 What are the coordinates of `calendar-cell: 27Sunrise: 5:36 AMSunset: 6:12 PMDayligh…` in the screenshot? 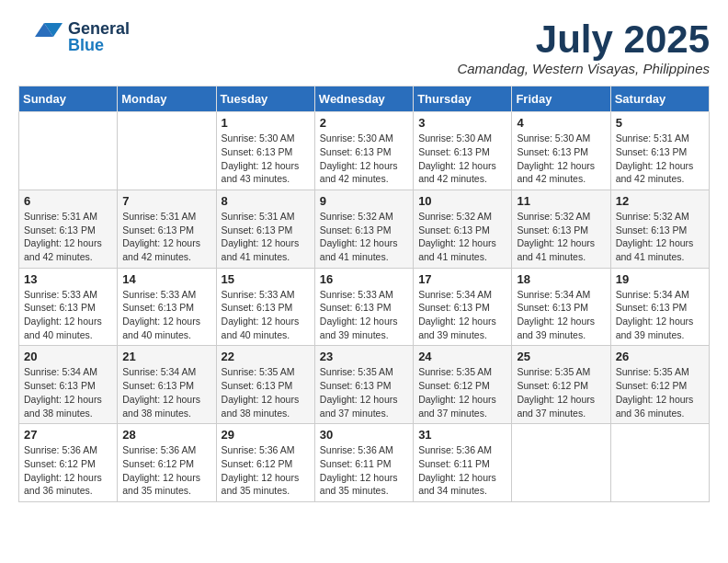 It's located at (68, 464).